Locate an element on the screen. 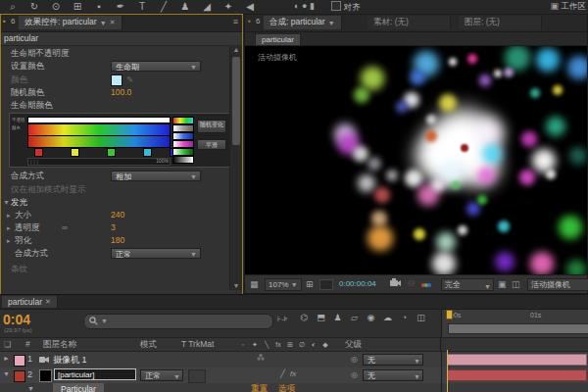  stroke-icon: ▮ is located at coordinates (312, 6).